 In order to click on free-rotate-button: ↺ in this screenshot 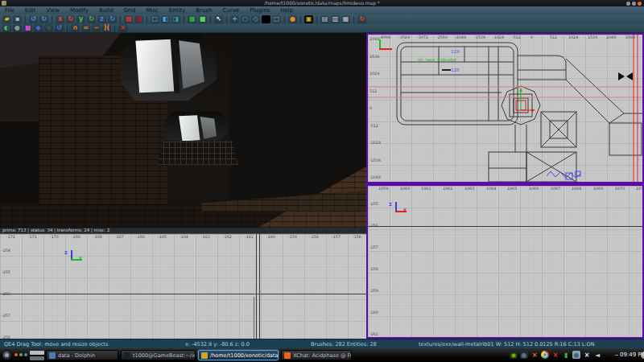, I will do `click(60, 28)`.